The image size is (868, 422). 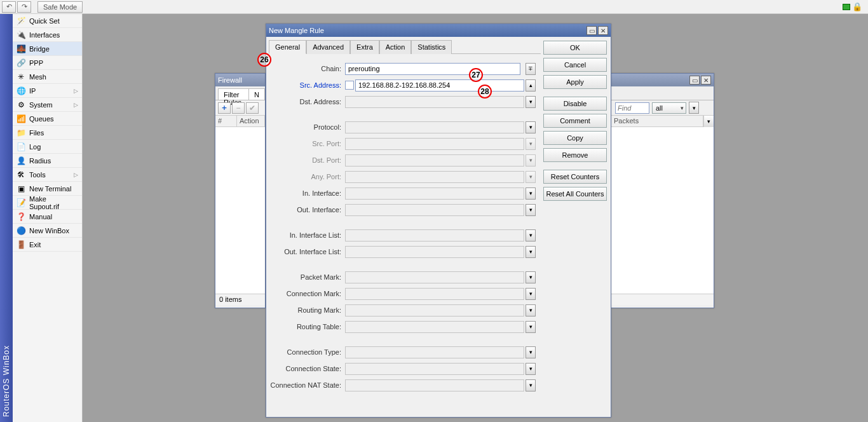 What do you see at coordinates (435, 210) in the screenshot?
I see `out-interface-input` at bounding box center [435, 210].